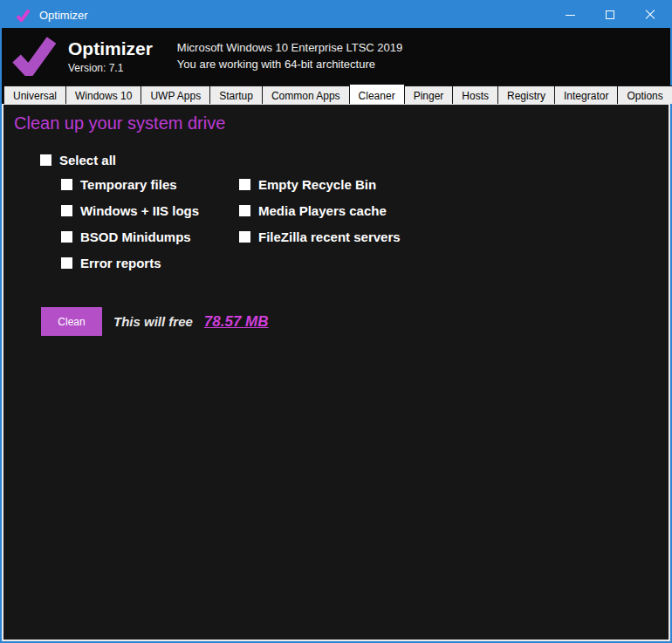 Image resolution: width=672 pixels, height=643 pixels. What do you see at coordinates (323, 211) in the screenshot?
I see `cleaner-option-label: Media Players cache` at bounding box center [323, 211].